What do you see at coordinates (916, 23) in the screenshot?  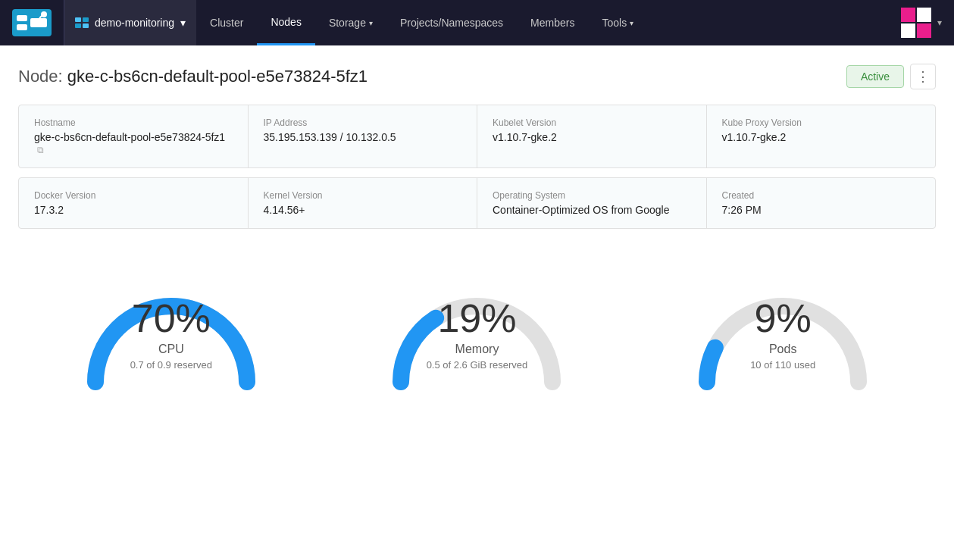 I see `avatar` at bounding box center [916, 23].